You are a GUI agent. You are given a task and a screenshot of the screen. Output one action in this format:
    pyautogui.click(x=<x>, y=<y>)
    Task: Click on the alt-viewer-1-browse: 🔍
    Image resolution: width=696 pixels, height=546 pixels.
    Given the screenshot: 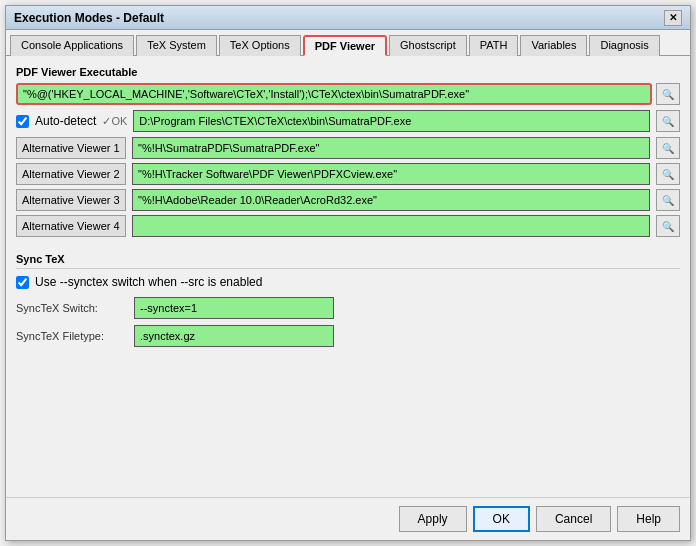 What is the action you would take?
    pyautogui.click(x=668, y=148)
    